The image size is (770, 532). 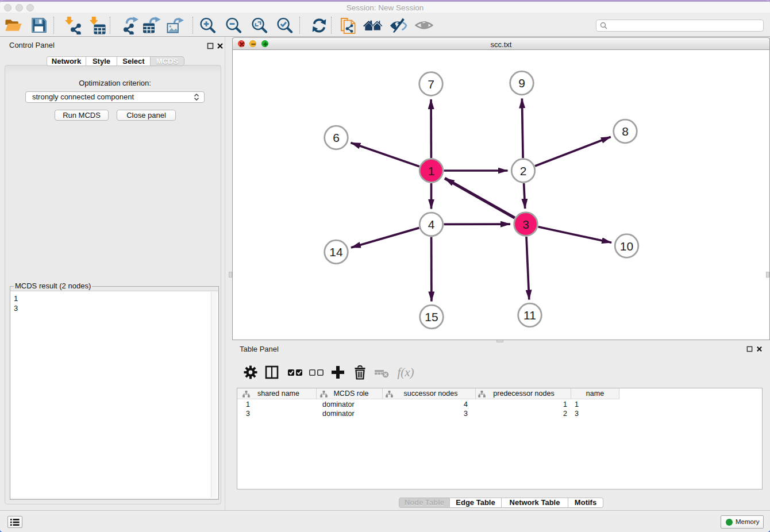 What do you see at coordinates (530, 315) in the screenshot?
I see `svg-text: 11` at bounding box center [530, 315].